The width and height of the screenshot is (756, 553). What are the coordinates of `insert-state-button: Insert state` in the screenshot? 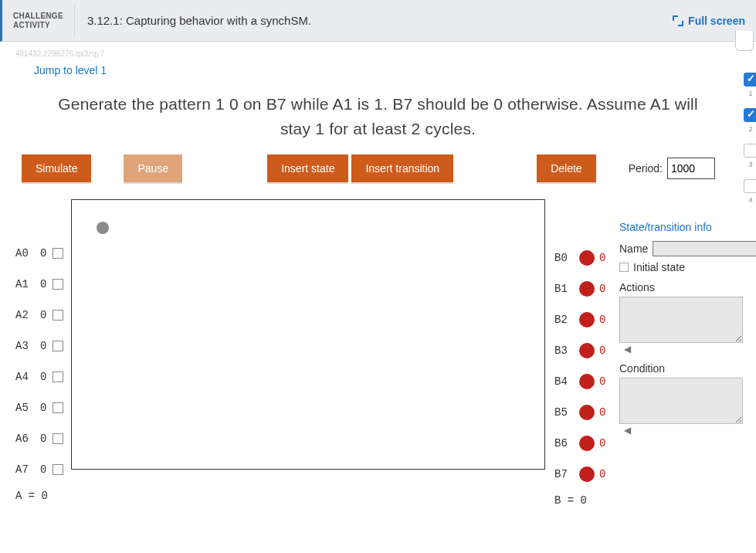 It's located at (307, 168).